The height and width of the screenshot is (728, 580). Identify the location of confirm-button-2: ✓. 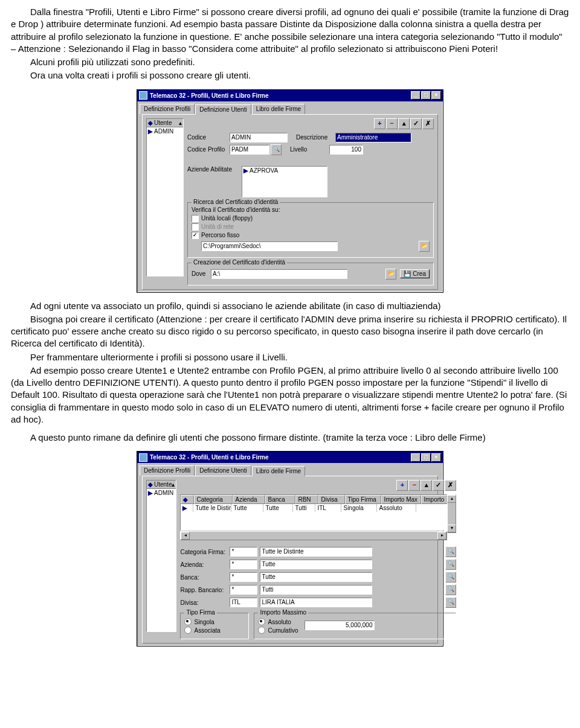
(439, 485).